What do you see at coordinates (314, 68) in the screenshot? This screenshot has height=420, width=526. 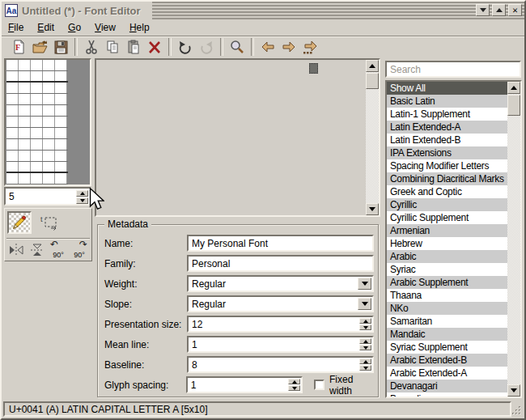 I see `selected-glyph-cell` at bounding box center [314, 68].